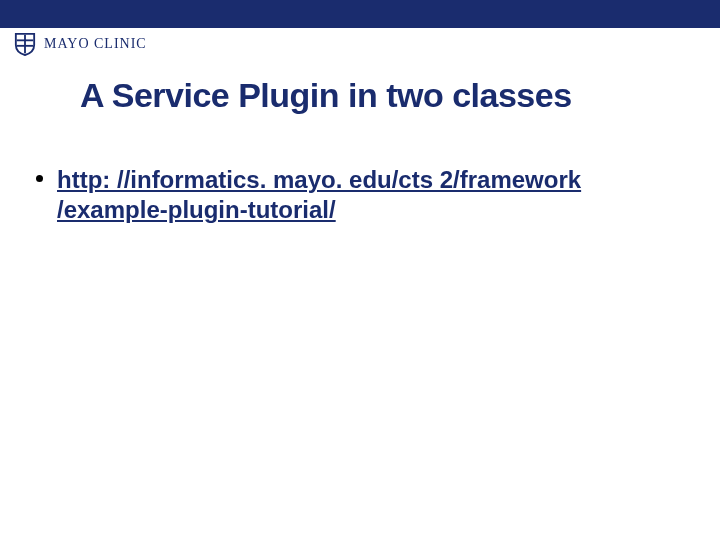 The height and width of the screenshot is (540, 720). What do you see at coordinates (96, 44) in the screenshot?
I see `brand-text: MAYO CLINIC` at bounding box center [96, 44].